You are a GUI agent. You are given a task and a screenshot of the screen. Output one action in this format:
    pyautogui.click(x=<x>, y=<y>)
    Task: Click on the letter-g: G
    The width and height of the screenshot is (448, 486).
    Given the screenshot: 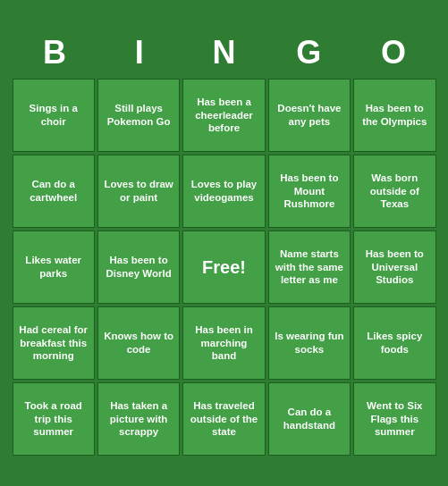 What is the action you would take?
    pyautogui.click(x=309, y=53)
    